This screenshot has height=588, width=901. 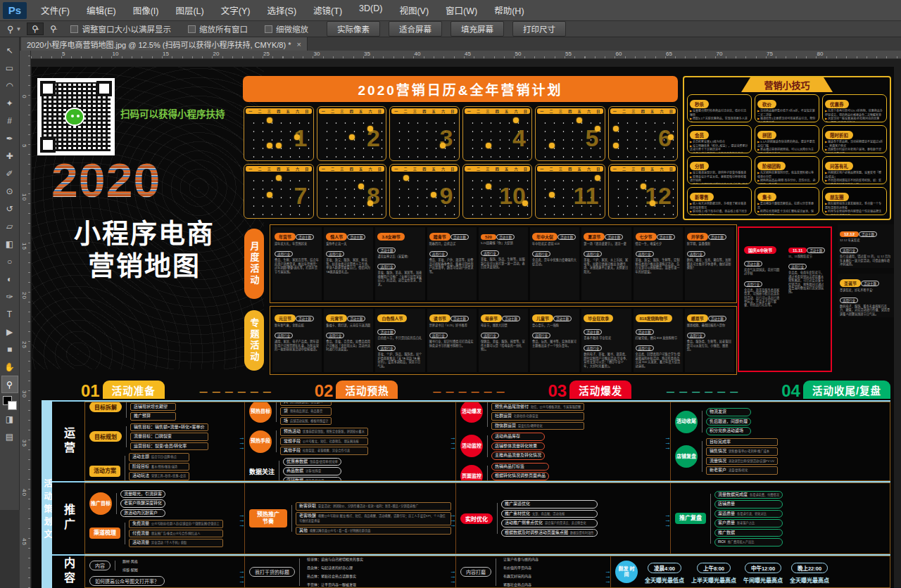 What do you see at coordinates (336, 318) in the screenshot?
I see `festival-card-title: 元宵节` at bounding box center [336, 318].